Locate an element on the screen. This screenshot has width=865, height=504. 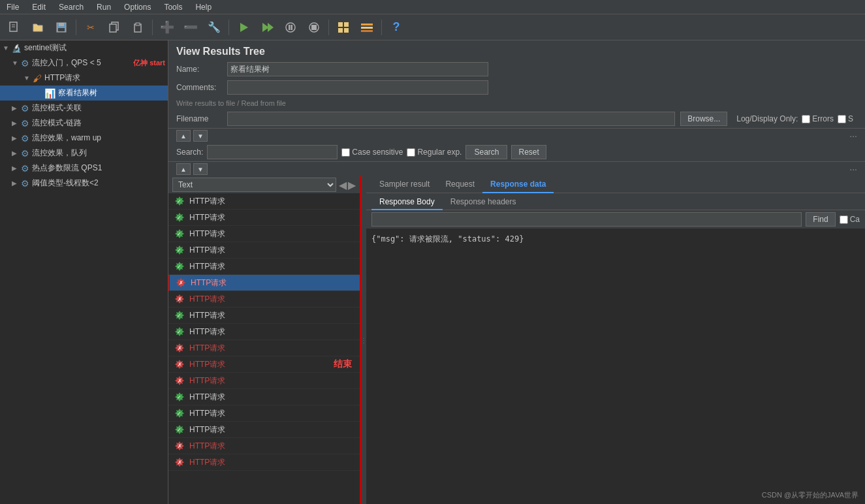
list-panel: Text XML JSON HTML ◀ ▶ ✓ is located at coordinates (265, 340).